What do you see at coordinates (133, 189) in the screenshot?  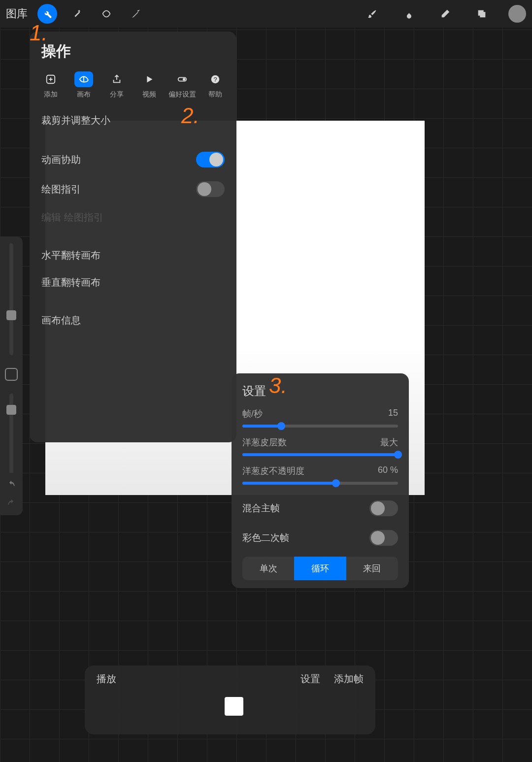 I see `drawing-guide-row: 绘图指引` at bounding box center [133, 189].